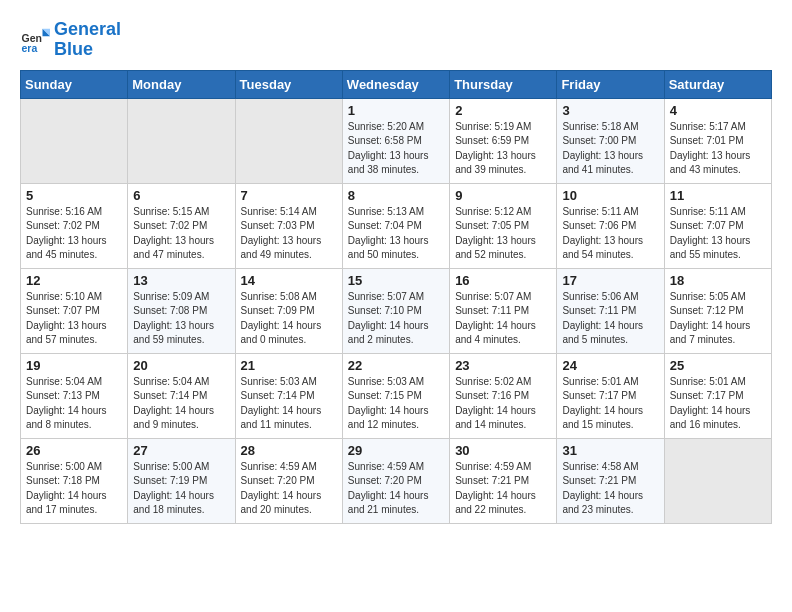 This screenshot has height=612, width=792. What do you see at coordinates (396, 140) in the screenshot?
I see `calendar-cell: 1Sunrise: 5:20 AM Sunset: 6:58 PM Daylig…` at bounding box center [396, 140].